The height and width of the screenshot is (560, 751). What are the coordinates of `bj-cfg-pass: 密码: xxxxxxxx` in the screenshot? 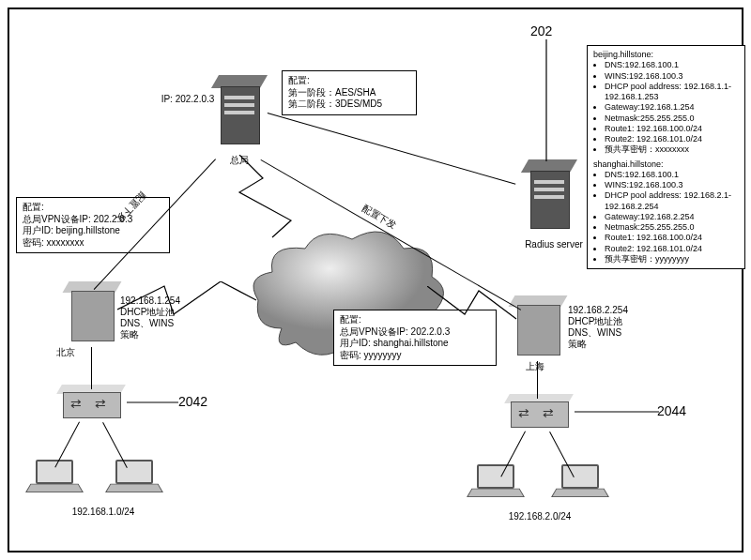 It's located at (93, 244).